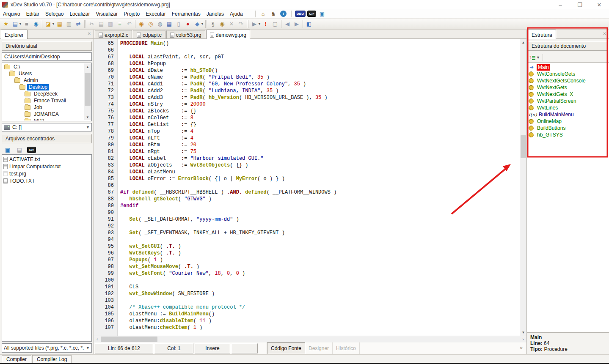  What do you see at coordinates (156, 14) in the screenshot?
I see `menu-executar: Executar` at bounding box center [156, 14].